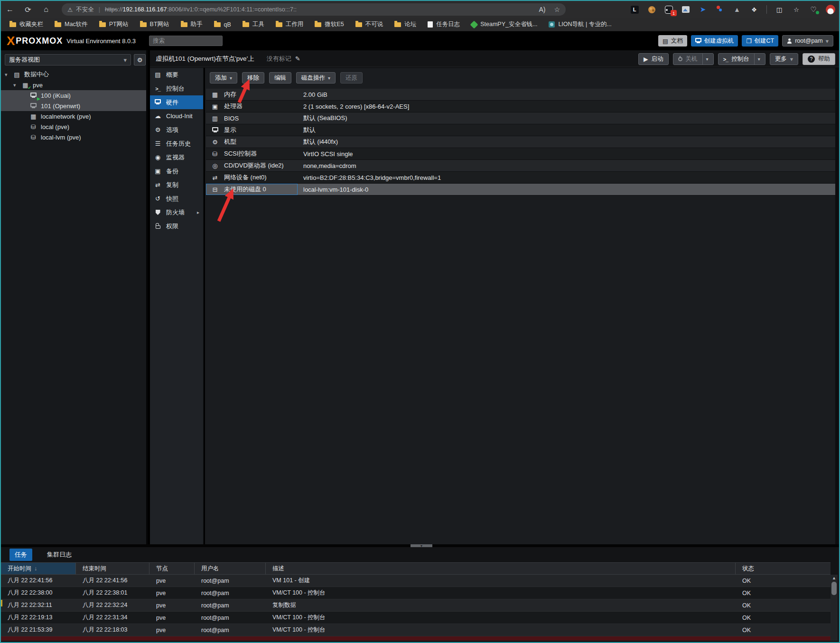 Image resolution: width=840 pixels, height=643 pixels. Describe the element at coordinates (74, 137) in the screenshot. I see `tree-item-storage-local-lvm: local-lvm (pve)` at that location.